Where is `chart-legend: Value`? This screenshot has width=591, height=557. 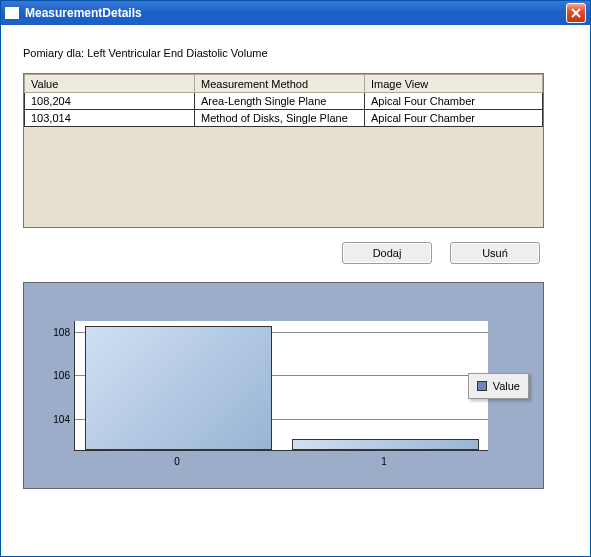 chart-legend: Value is located at coordinates (498, 386).